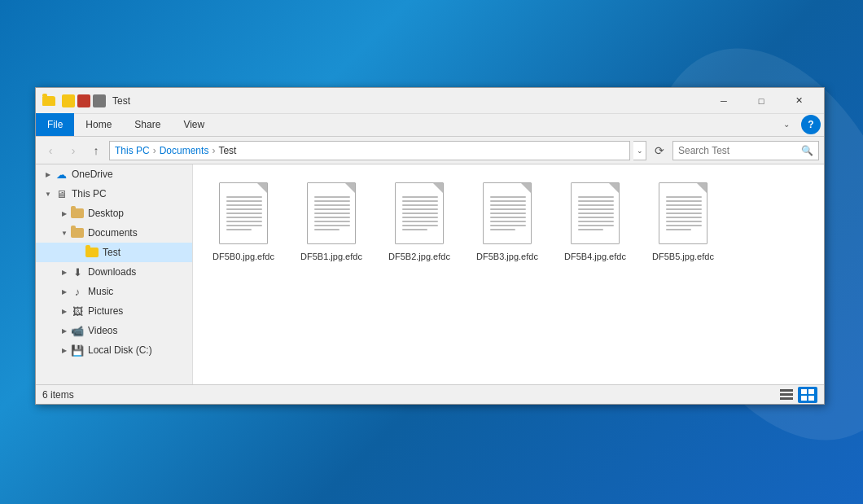  What do you see at coordinates (114, 174) in the screenshot?
I see `sidebar-item-onedrive: ▶ ☁ OneDrive` at bounding box center [114, 174].